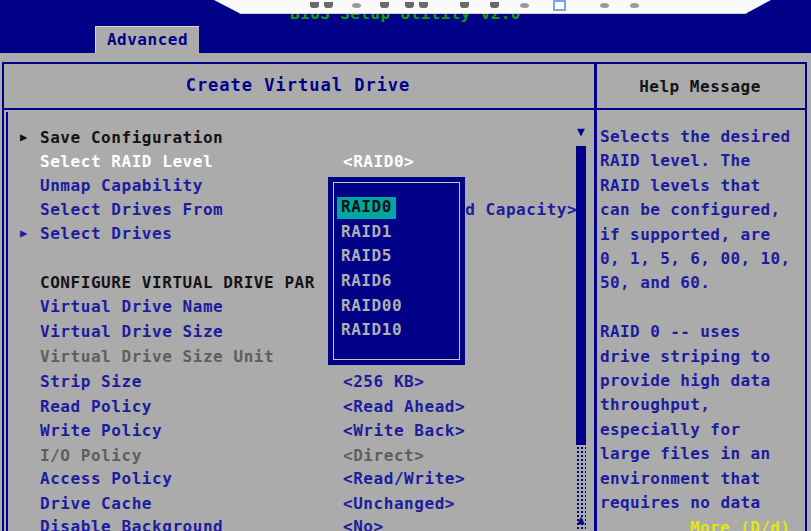 Image resolution: width=811 pixels, height=531 pixels. Describe the element at coordinates (378, 162) in the screenshot. I see `raid-level-value: <RAID0>` at that location.